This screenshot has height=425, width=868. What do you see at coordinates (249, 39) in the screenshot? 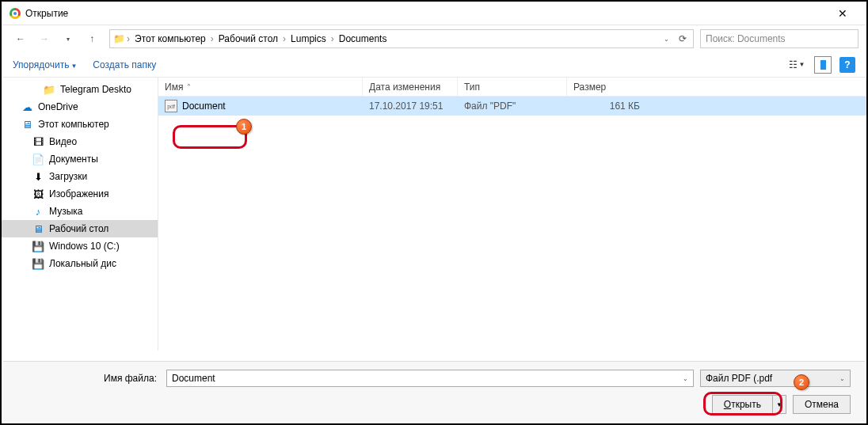
I see `breadcrumb: Рабочий стол` at bounding box center [249, 39].